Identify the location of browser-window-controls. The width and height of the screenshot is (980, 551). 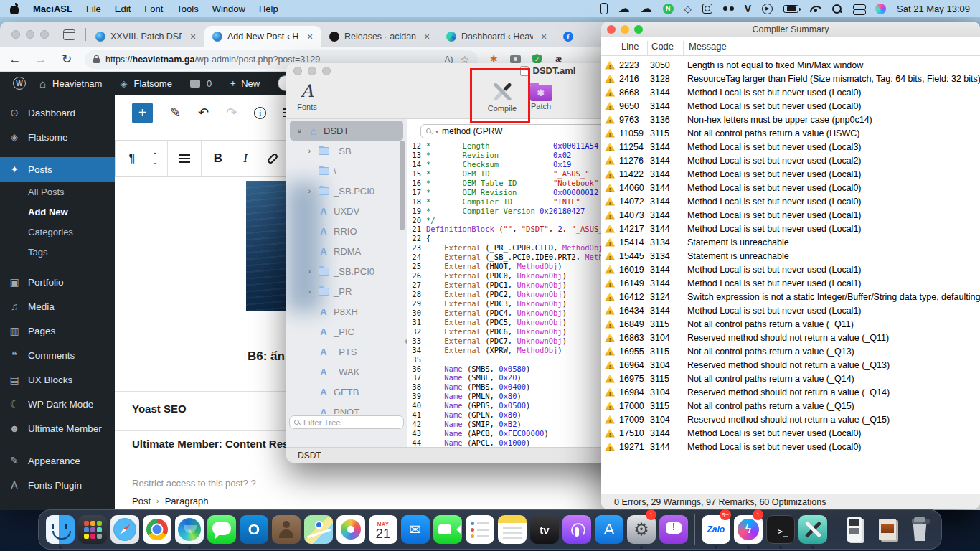
(30, 34).